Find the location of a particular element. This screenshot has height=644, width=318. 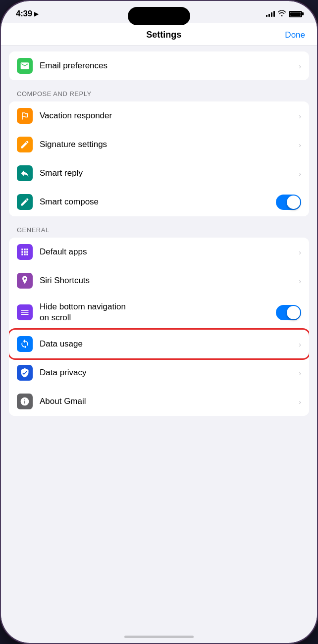

data-usage-row: Data usage › is located at coordinates (159, 344).